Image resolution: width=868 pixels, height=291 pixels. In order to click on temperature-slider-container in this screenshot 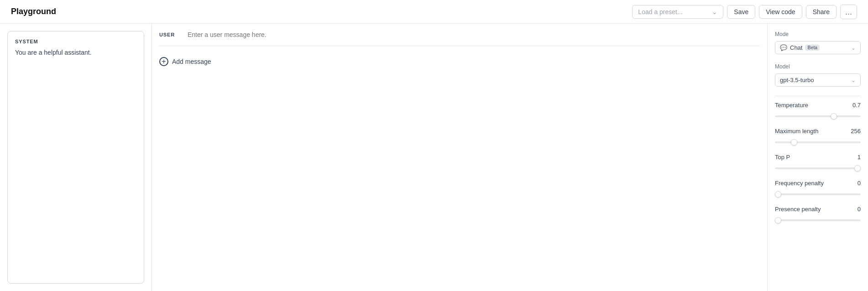, I will do `click(818, 115)`.